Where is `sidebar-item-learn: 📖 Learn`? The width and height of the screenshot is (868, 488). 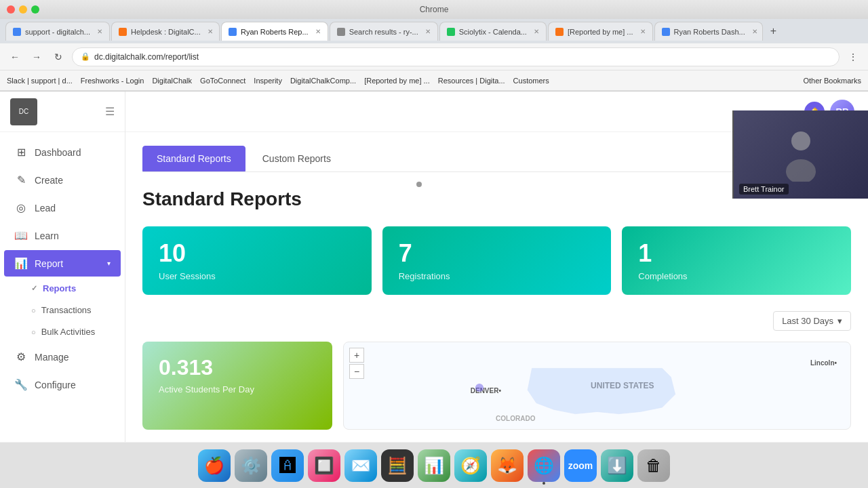
sidebar-item-learn: 📖 Learn is located at coordinates (62, 236).